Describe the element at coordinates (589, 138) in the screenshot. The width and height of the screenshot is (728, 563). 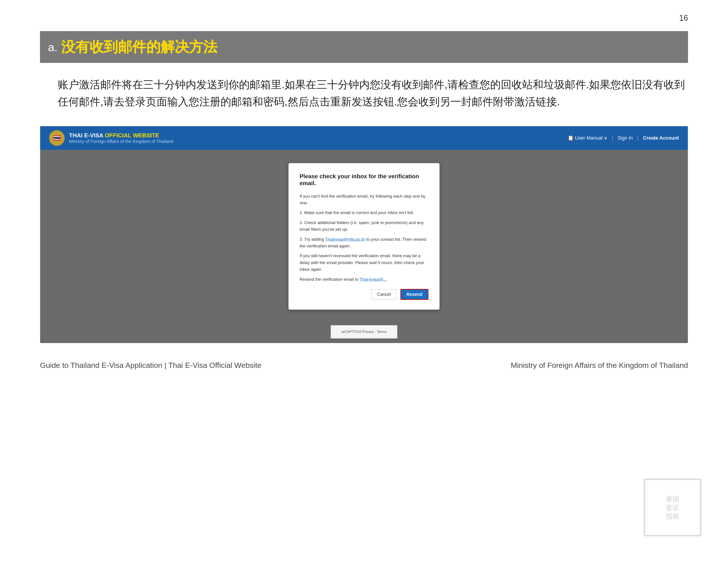
I see `user-manual-label: User Manual` at that location.